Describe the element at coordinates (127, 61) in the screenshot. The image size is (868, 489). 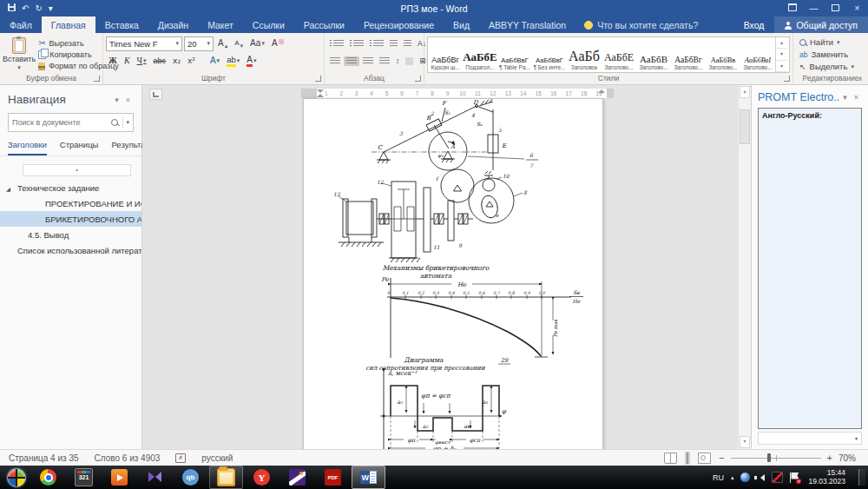
I see `italic-button: К` at that location.